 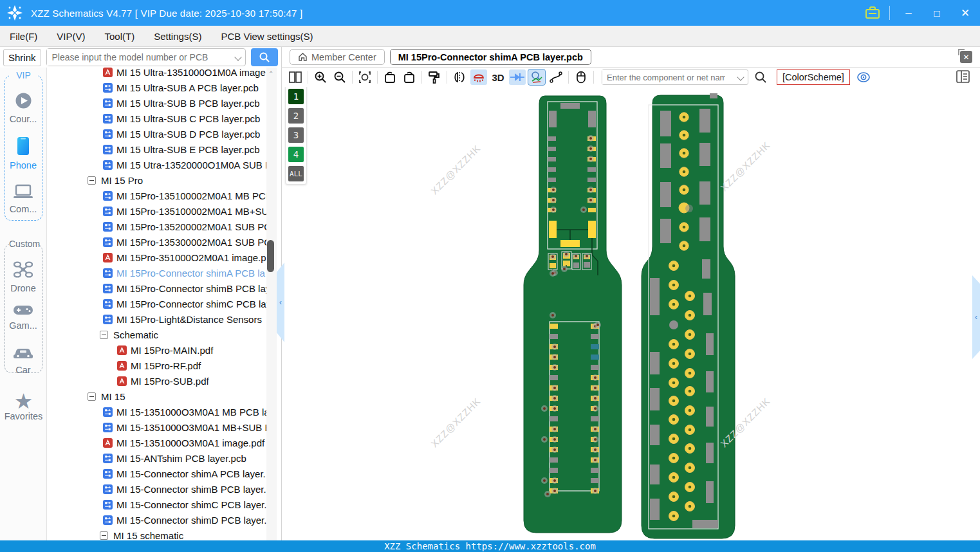 I want to click on collapse-tree-handle: ‹, so click(x=281, y=302).